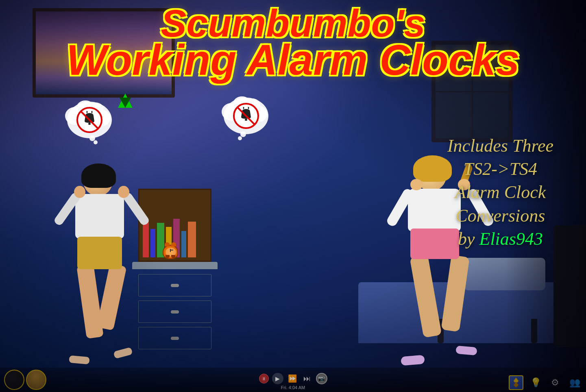 The height and width of the screenshot is (392, 586). I want to click on bottom-bar: ⏸ ▶ ⏩ ⏭ 📷 Fri. 4:04 AM 💡, so click(293, 380).